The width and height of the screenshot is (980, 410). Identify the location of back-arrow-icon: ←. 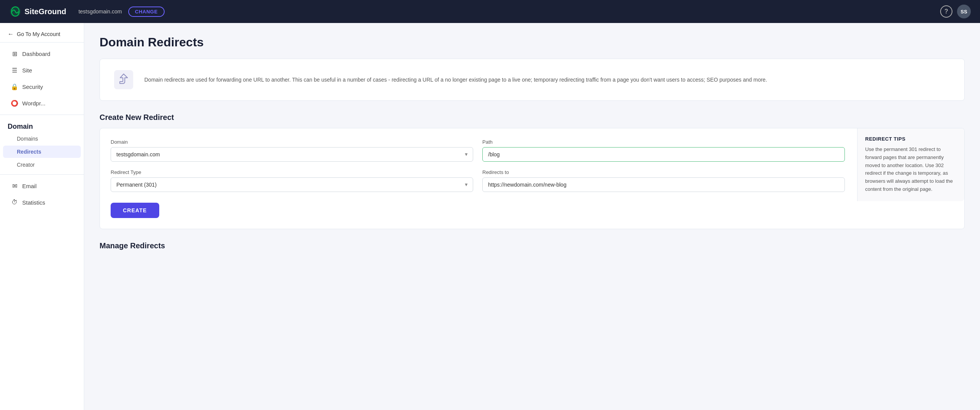
(11, 34).